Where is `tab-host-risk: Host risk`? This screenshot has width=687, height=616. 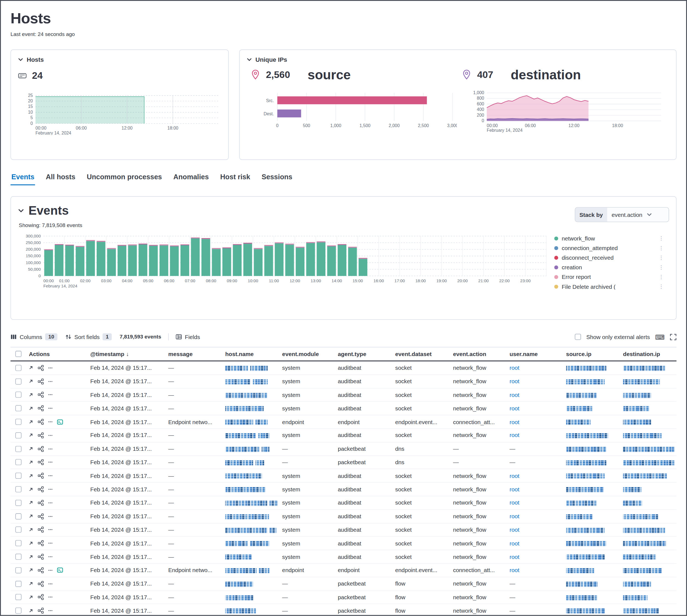 tab-host-risk: Host risk is located at coordinates (235, 178).